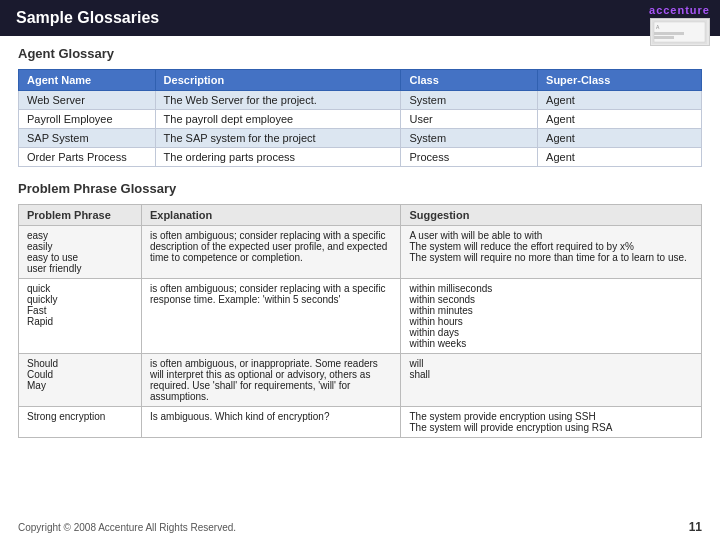 Image resolution: width=720 pixels, height=540 pixels. I want to click on problem-suggestion-cell: within millisecondswithin secondswithin …, so click(552, 316).